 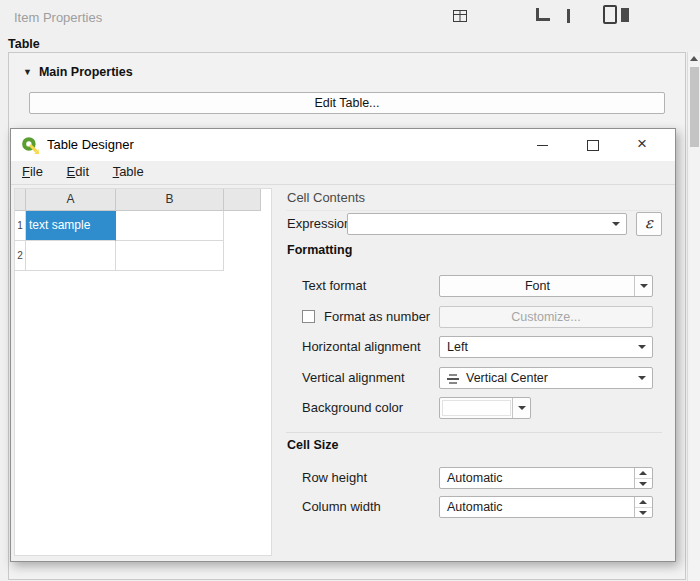 What do you see at coordinates (649, 223) in the screenshot?
I see `epsilon-icon: ε` at bounding box center [649, 223].